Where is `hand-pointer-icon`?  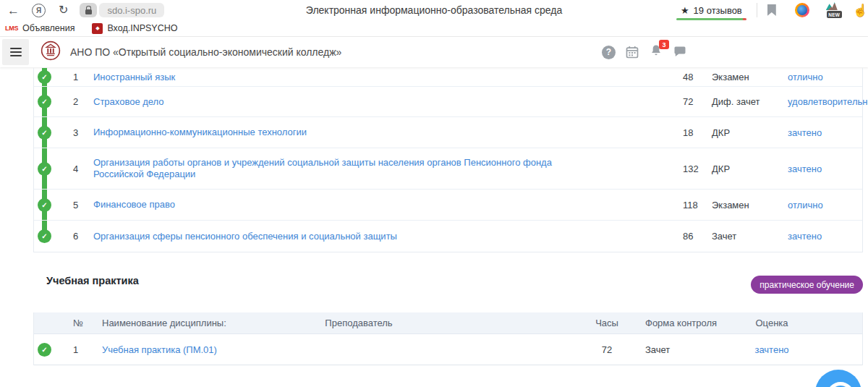
hand-pointer-icon is located at coordinates (861, 10).